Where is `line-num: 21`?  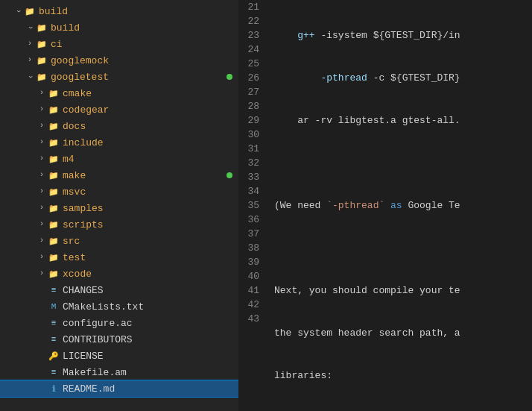
line-num: 21 is located at coordinates (249, 7).